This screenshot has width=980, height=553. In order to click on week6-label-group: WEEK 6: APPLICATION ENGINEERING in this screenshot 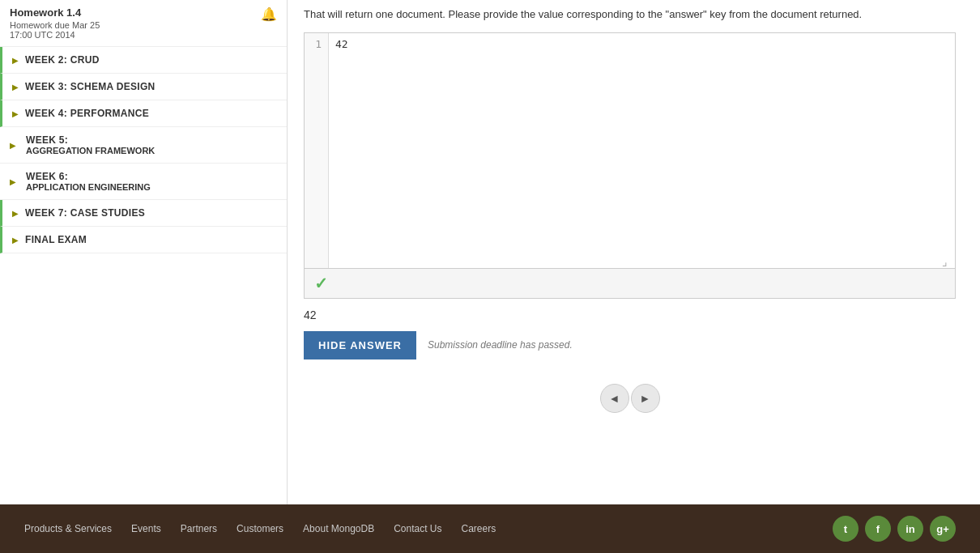, I will do `click(88, 181)`.